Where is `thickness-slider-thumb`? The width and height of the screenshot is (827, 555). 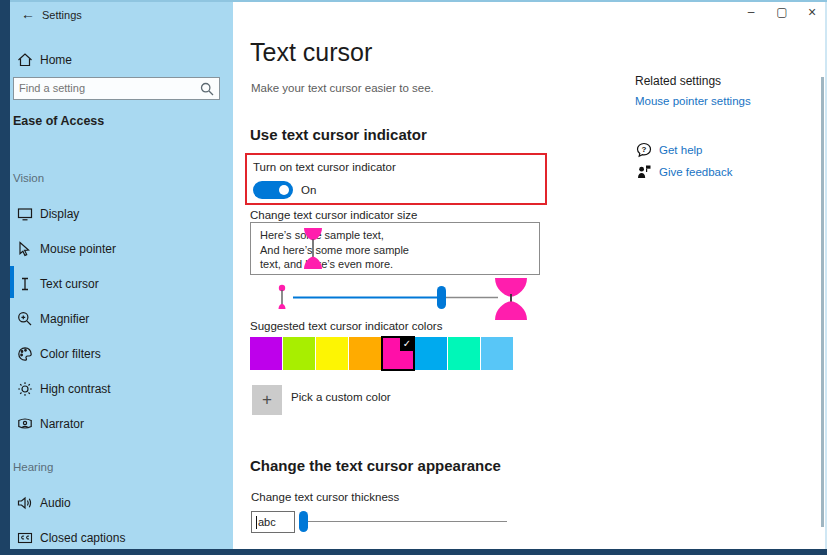 thickness-slider-thumb is located at coordinates (304, 522).